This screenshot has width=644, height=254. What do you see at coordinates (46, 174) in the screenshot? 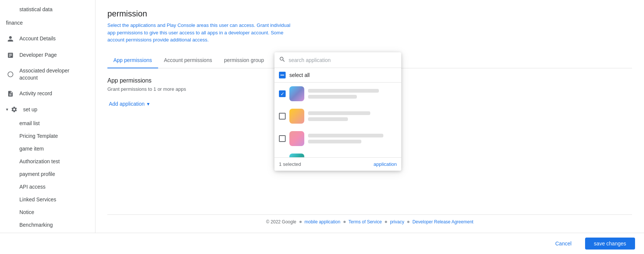
I see `sidebar-item-payment-profile: payment profile` at bounding box center [46, 174].